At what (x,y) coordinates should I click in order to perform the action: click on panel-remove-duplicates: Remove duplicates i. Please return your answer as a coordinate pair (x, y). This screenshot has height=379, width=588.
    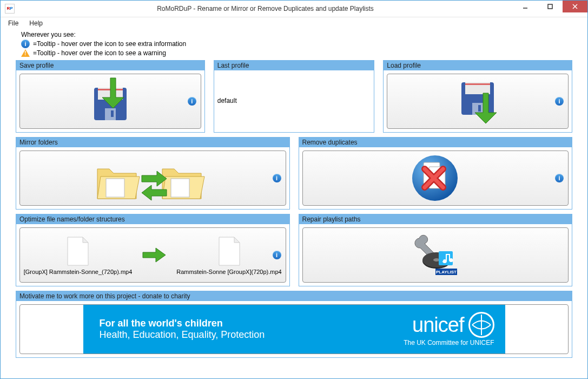
    Looking at the image, I should click on (436, 173).